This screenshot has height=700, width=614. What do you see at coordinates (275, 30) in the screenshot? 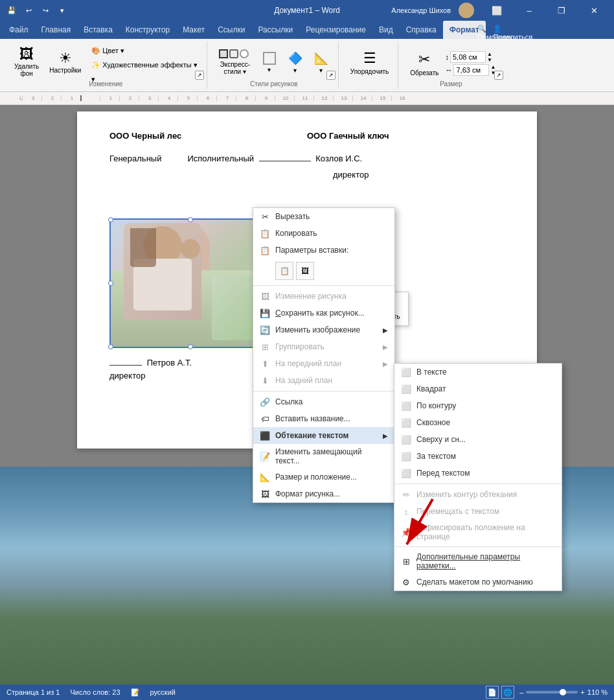
I see `tab-mailings: Рассылки` at bounding box center [275, 30].